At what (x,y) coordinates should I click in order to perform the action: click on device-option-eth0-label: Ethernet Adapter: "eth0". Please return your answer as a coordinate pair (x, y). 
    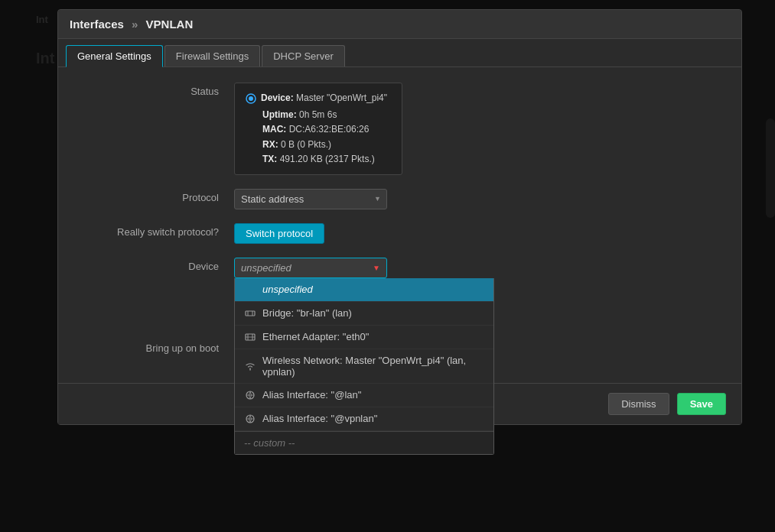
    Looking at the image, I should click on (315, 336).